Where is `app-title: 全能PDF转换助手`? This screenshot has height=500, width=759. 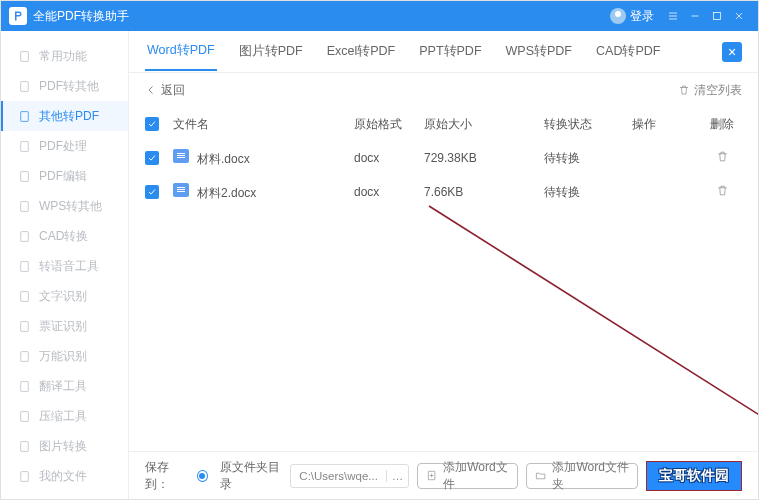
app-title: 全能PDF转换助手 is located at coordinates (81, 16).